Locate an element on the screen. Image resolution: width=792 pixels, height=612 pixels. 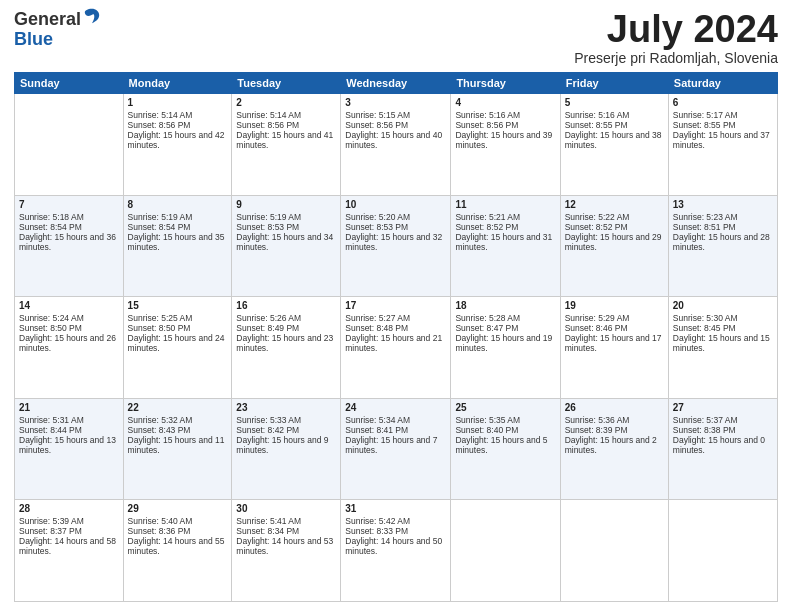
sunset-text: Sunset: 8:41 PM is located at coordinates (376, 430).